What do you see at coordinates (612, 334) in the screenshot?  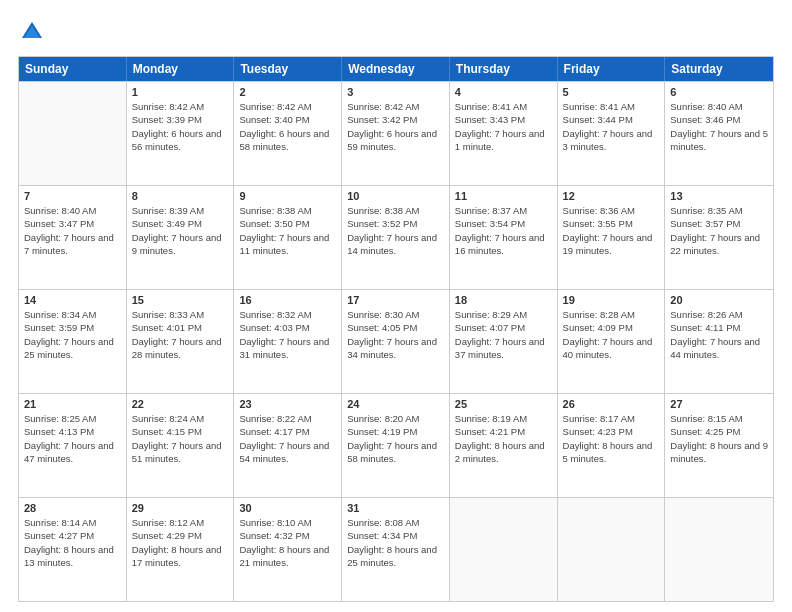 I see `day-info: Sunrise: 8:28 AMSunset: 4:09 PMDaylight:…` at bounding box center [612, 334].